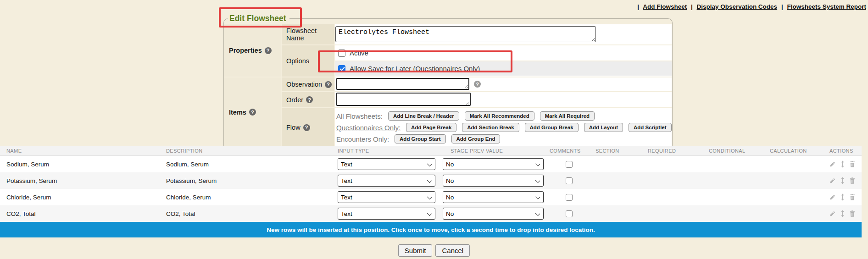  Describe the element at coordinates (431, 151) in the screenshot. I see `table-header-row: NAME DESCRIPTION INPUT TYPE STAGE PREV V…` at that location.